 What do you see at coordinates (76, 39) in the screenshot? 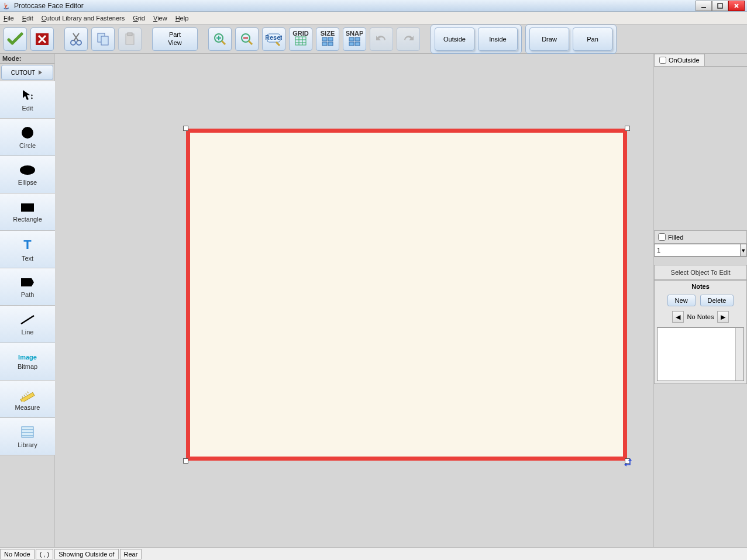
I see `cut-button` at bounding box center [76, 39].